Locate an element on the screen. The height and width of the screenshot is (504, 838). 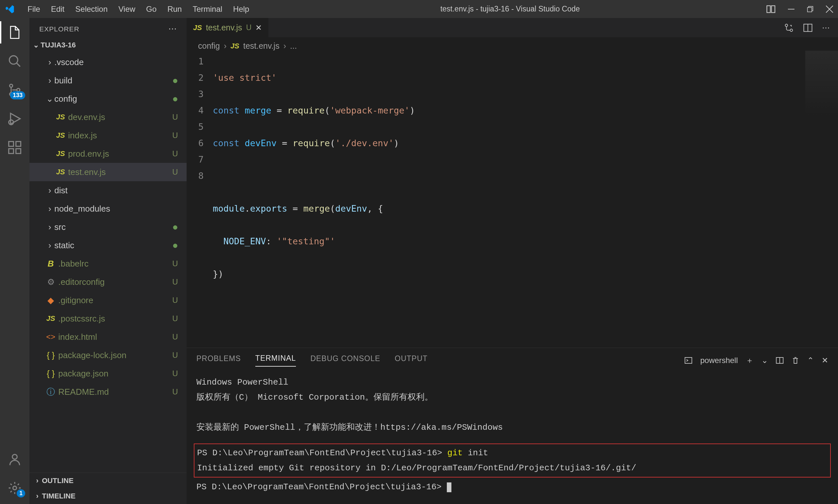
extensions-icon is located at coordinates (15, 147).